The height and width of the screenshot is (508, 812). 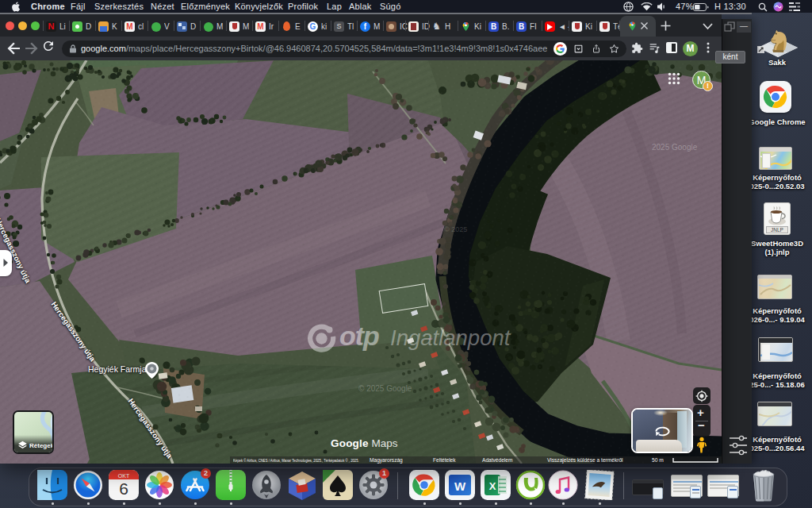 I want to click on svg-text: W, so click(x=460, y=486).